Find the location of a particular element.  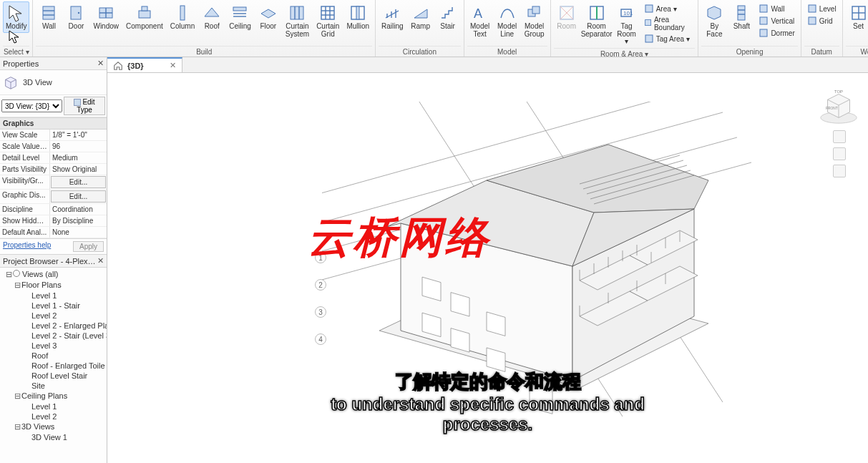

ceiling-button: Ceiling is located at coordinates (240, 17).